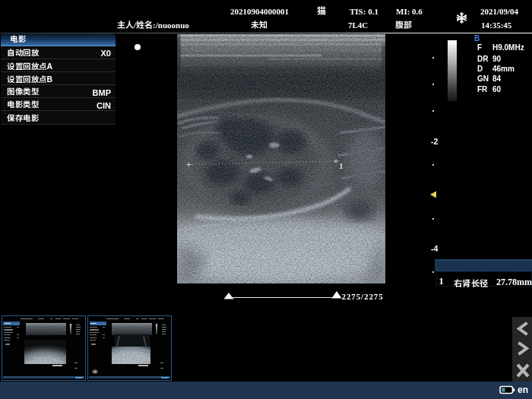 The image size is (532, 399). I want to click on svg-text: 1, so click(342, 166).